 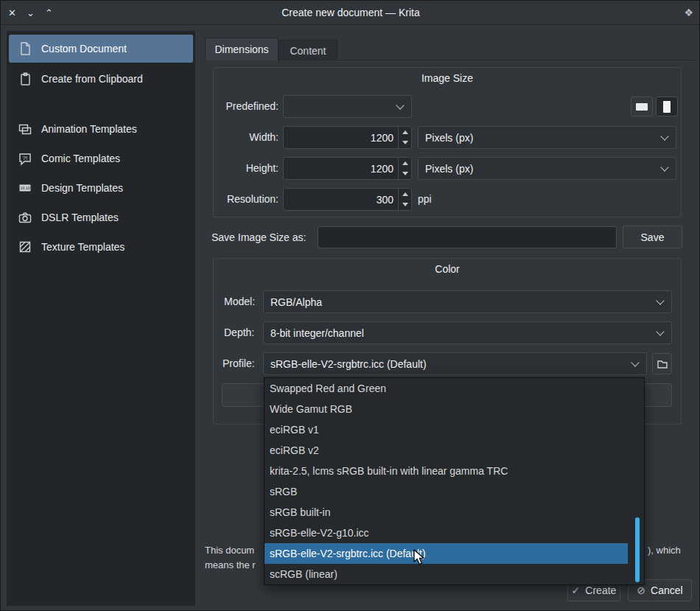 What do you see at coordinates (467, 237) in the screenshot?
I see `save-image-size-input` at bounding box center [467, 237].